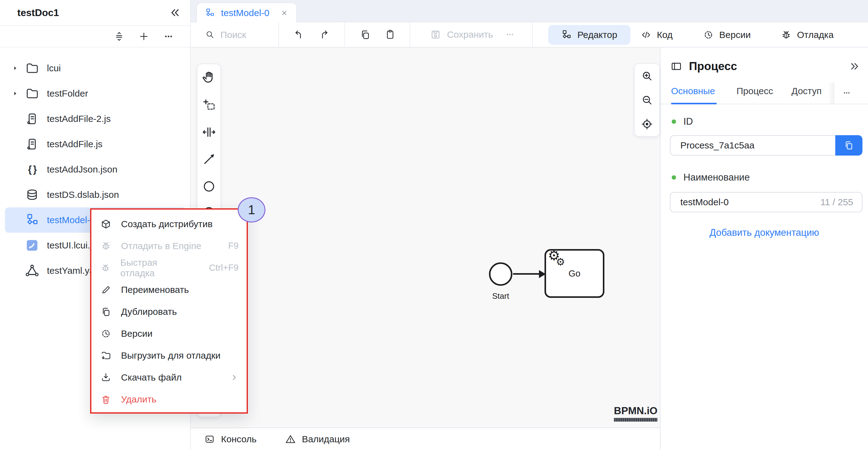 The image size is (868, 450). What do you see at coordinates (290, 439) in the screenshot?
I see `warning-icon` at bounding box center [290, 439].